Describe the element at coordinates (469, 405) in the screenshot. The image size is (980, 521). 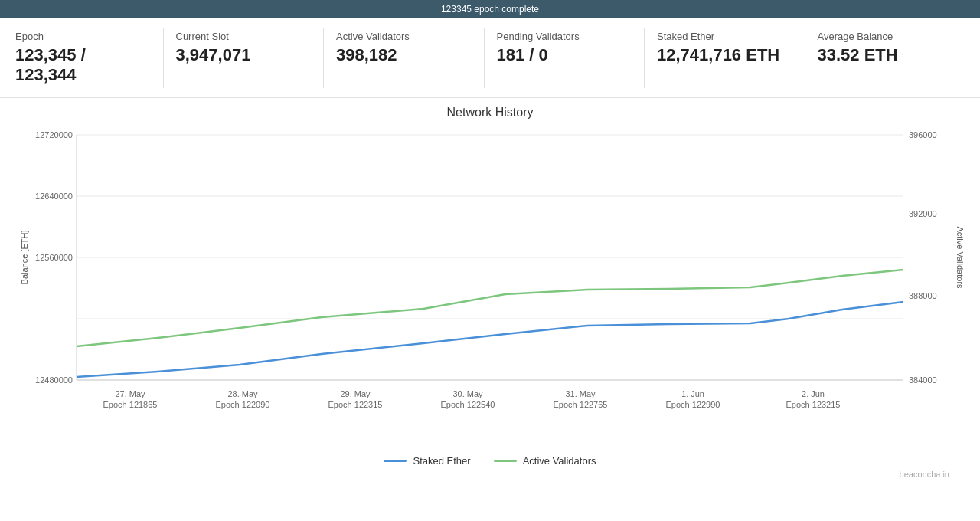
I see `svg-text: Epoch 122540` at that location.